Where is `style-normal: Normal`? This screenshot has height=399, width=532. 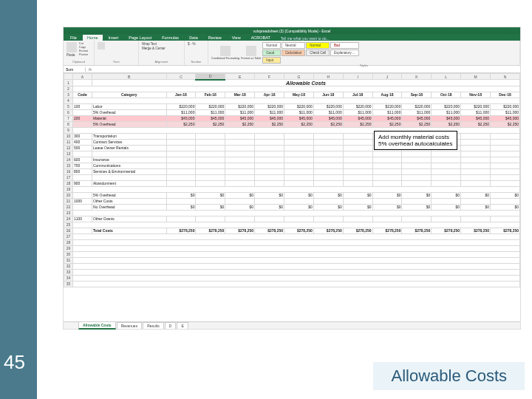
style-normal: Normal is located at coordinates (272, 46).